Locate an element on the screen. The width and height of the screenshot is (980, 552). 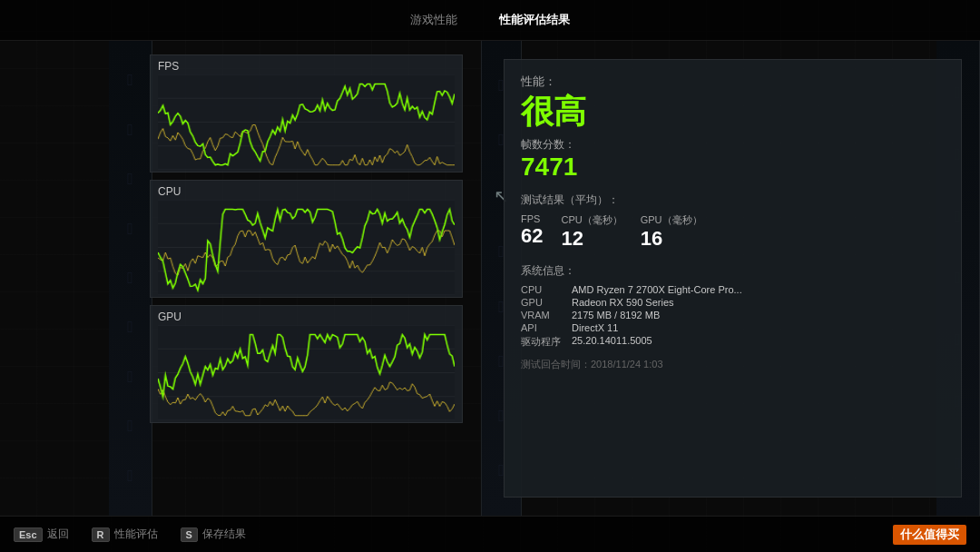
cpu-key: CPU is located at coordinates (541, 290).